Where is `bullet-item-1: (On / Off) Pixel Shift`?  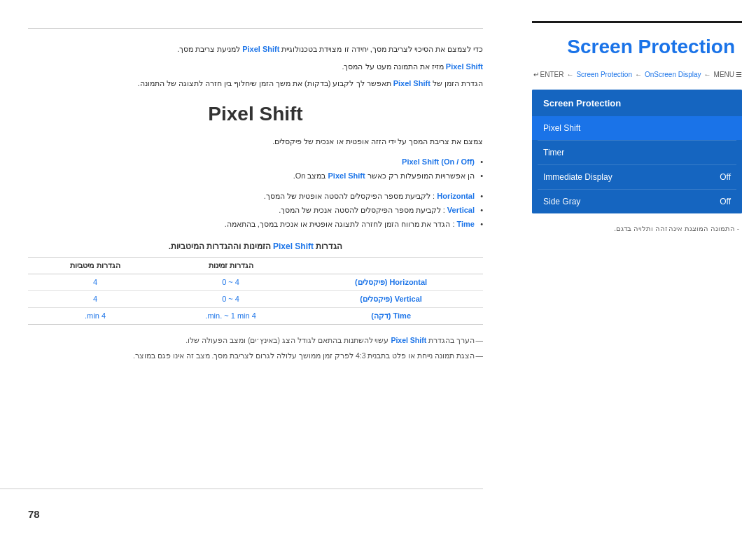
bullet-item-1: (On / Off) Pixel Shift is located at coordinates (255, 162).